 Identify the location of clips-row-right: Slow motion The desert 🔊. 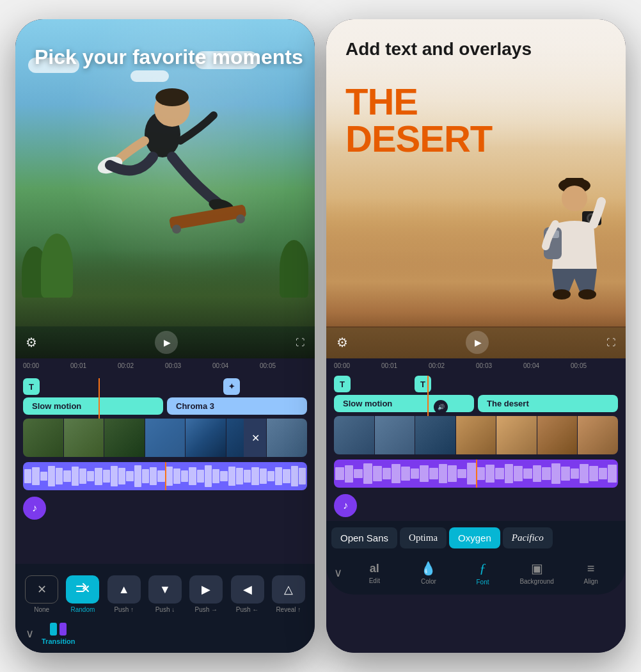
(476, 403).